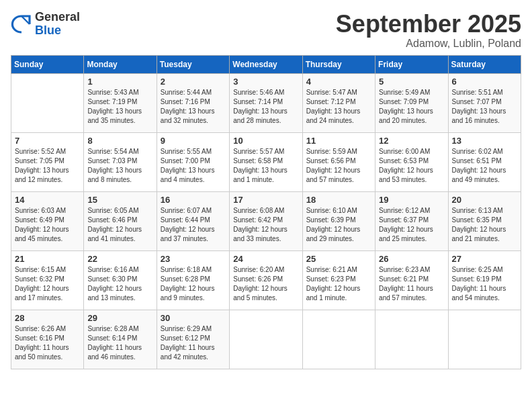 This screenshot has width=532, height=411. Describe the element at coordinates (193, 318) in the screenshot. I see `day-number: 30` at that location.